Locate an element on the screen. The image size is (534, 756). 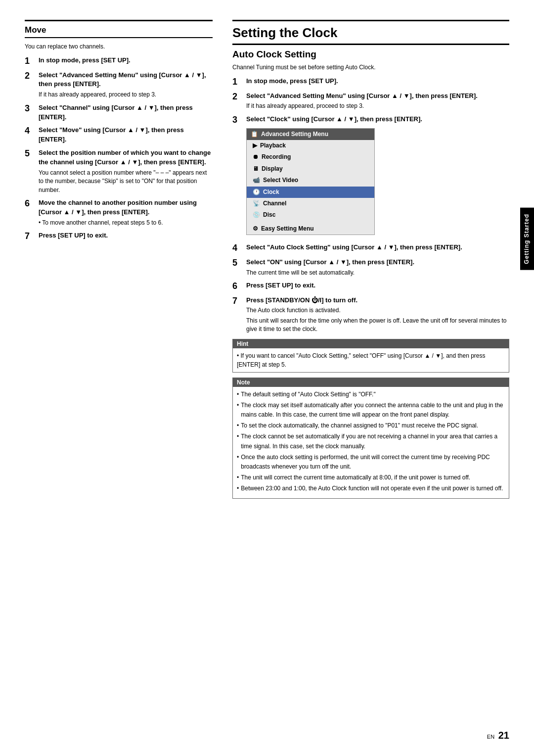
menu-item-recording: ⏺ Recording is located at coordinates (311, 157).